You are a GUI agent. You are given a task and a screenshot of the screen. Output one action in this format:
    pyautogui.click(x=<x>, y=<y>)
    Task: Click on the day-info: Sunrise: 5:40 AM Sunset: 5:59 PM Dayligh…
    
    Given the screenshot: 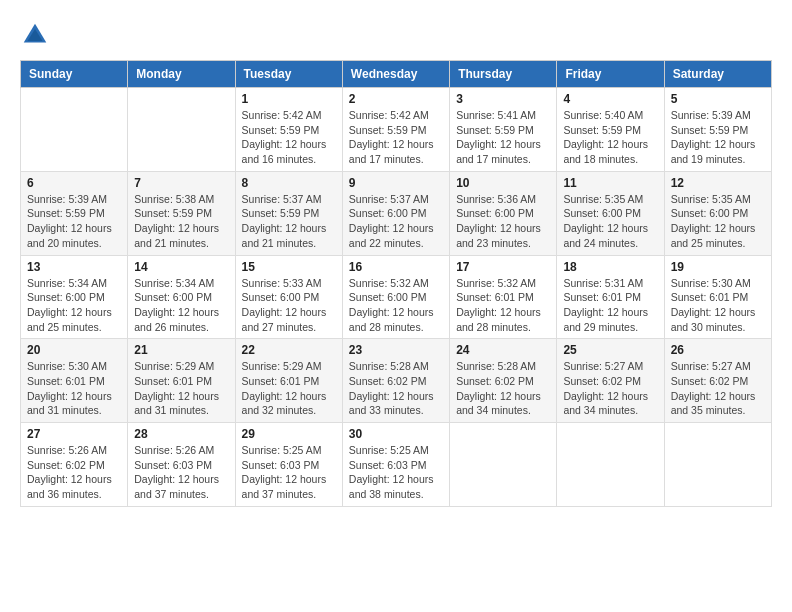 What is the action you would take?
    pyautogui.click(x=610, y=138)
    